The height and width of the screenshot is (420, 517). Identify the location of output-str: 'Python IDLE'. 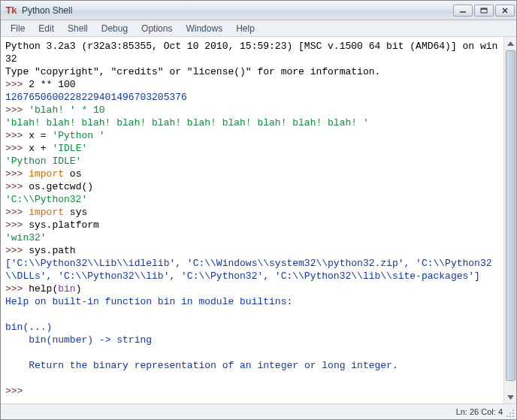
(44, 161).